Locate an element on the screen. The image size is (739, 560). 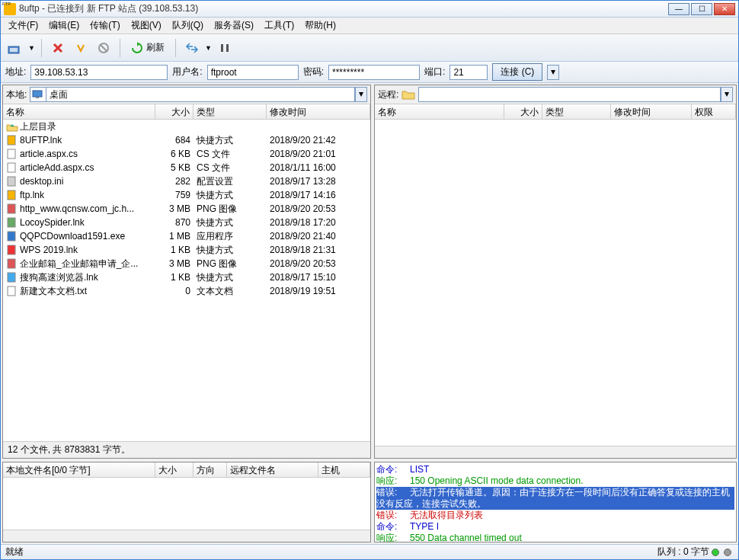
status-queue: 队列 : 0 字节 is located at coordinates (683, 552).